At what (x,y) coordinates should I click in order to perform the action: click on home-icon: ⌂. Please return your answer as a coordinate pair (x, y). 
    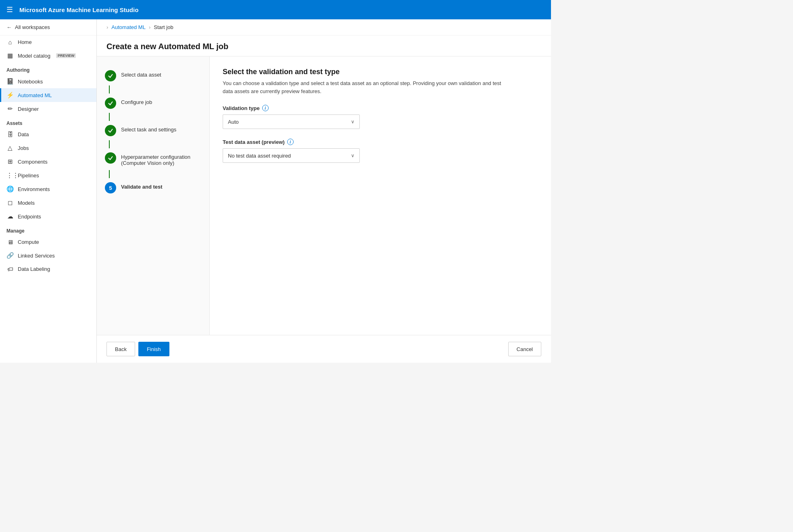
    Looking at the image, I should click on (10, 42).